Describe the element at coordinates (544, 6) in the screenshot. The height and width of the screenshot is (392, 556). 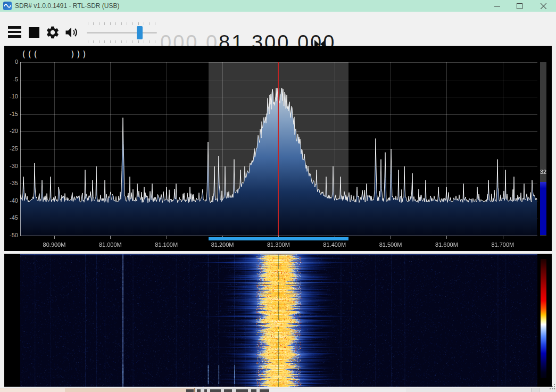
I see `close-icon` at that location.